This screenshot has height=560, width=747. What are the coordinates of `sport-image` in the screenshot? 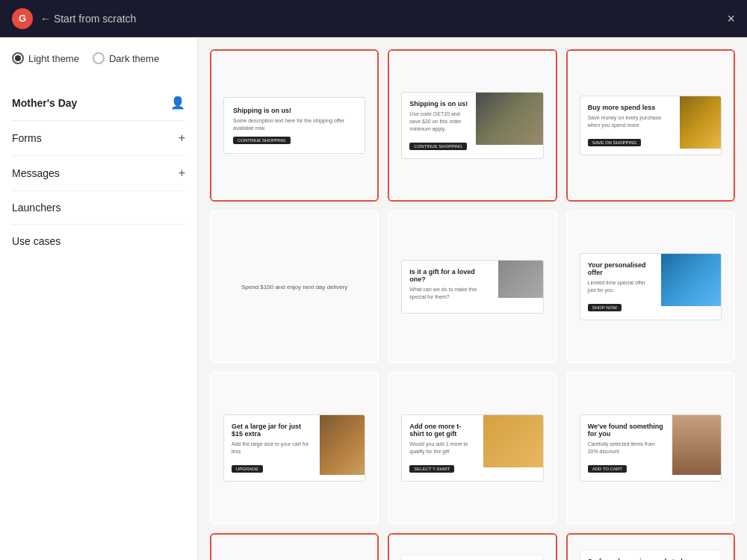 It's located at (513, 441).